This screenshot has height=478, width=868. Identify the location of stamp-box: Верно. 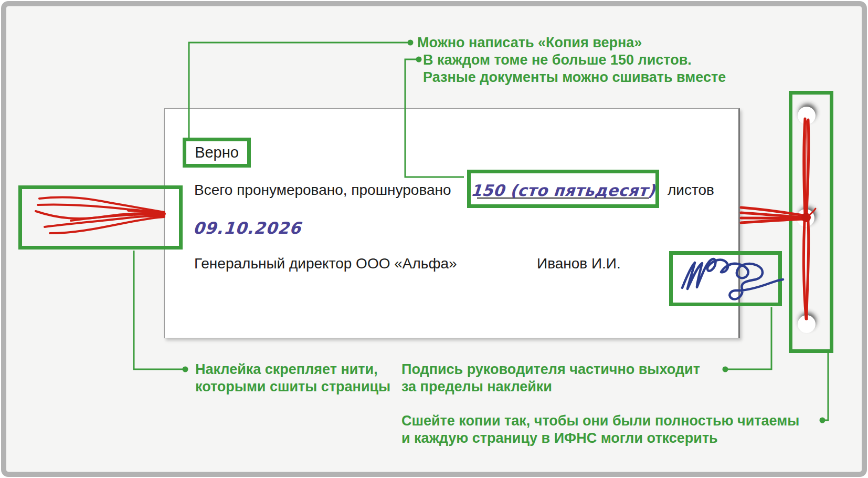
(217, 152).